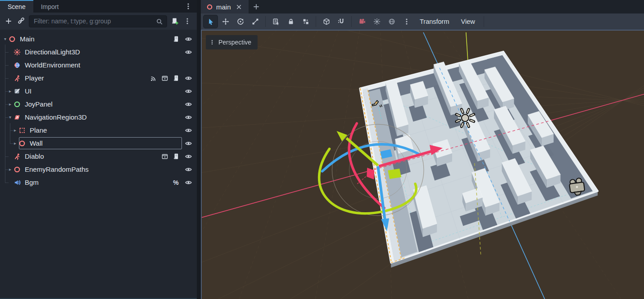  What do you see at coordinates (98, 39) in the screenshot?
I see `tree-row-main: ▾Main` at bounding box center [98, 39].